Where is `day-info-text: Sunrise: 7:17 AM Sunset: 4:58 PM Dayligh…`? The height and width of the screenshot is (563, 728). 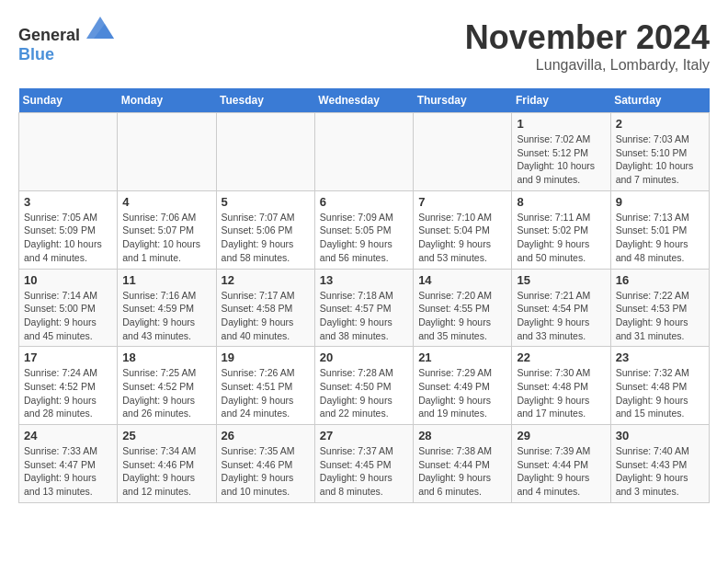 day-info-text: Sunrise: 7:17 AM Sunset: 4:58 PM Dayligh… is located at coordinates (266, 316).